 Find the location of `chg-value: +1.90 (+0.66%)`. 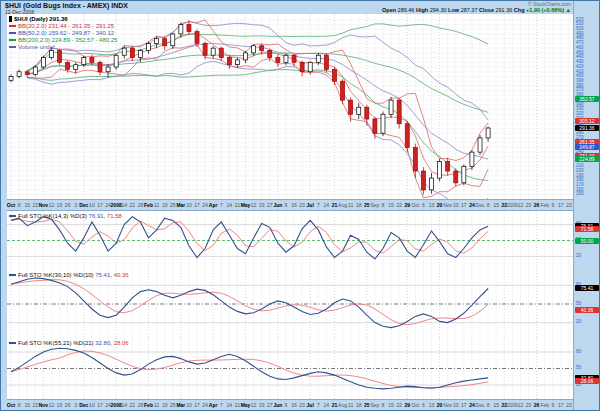

chg-value: +1.90 (+0.66%) is located at coordinates (545, 10).